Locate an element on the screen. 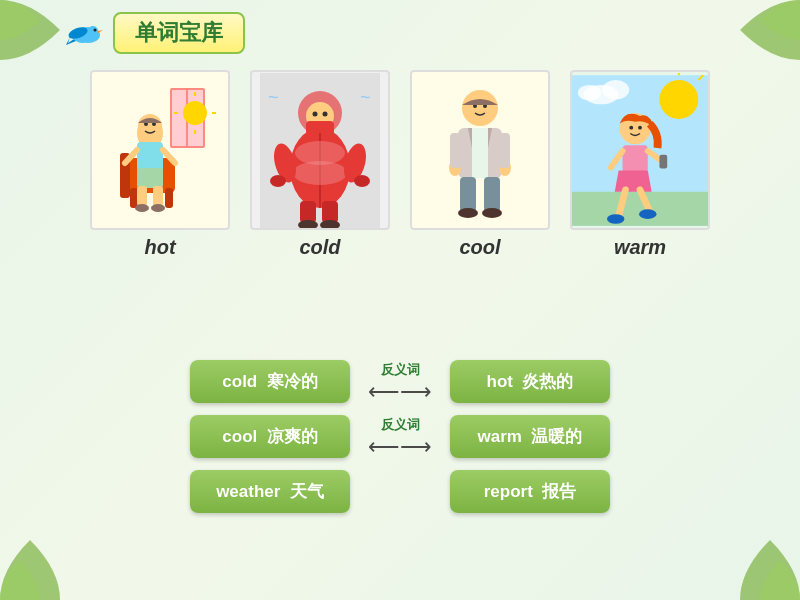 The height and width of the screenshot is (600, 800). card-image-cool is located at coordinates (480, 150).